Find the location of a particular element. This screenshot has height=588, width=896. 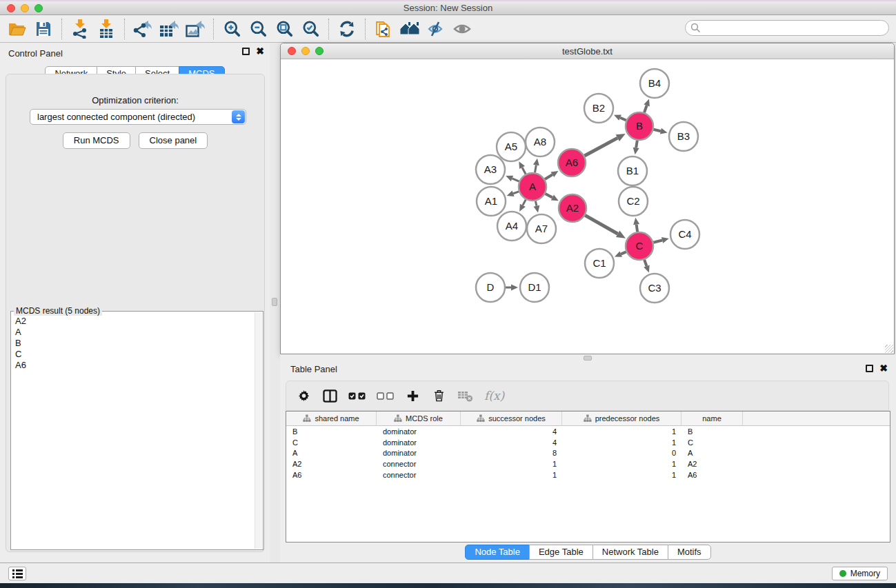

zoom-window-button is located at coordinates (39, 8).